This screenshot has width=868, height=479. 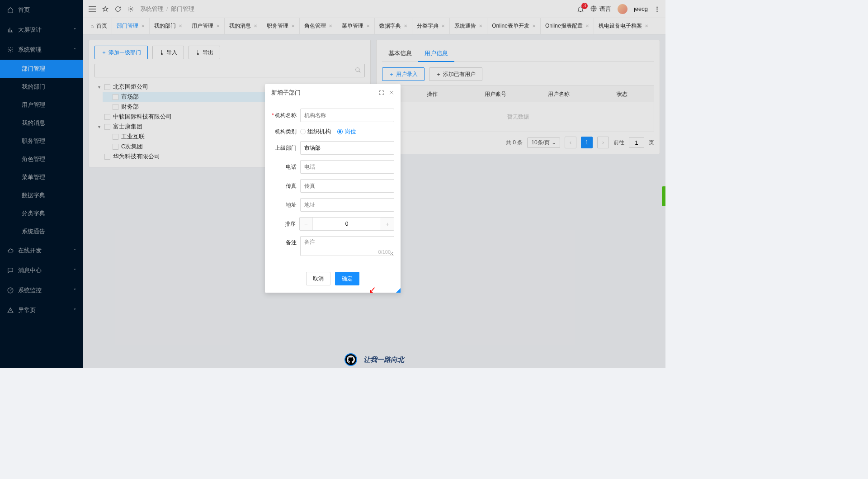 What do you see at coordinates (286, 93) in the screenshot?
I see `modal-title: 新增子部门` at bounding box center [286, 93].